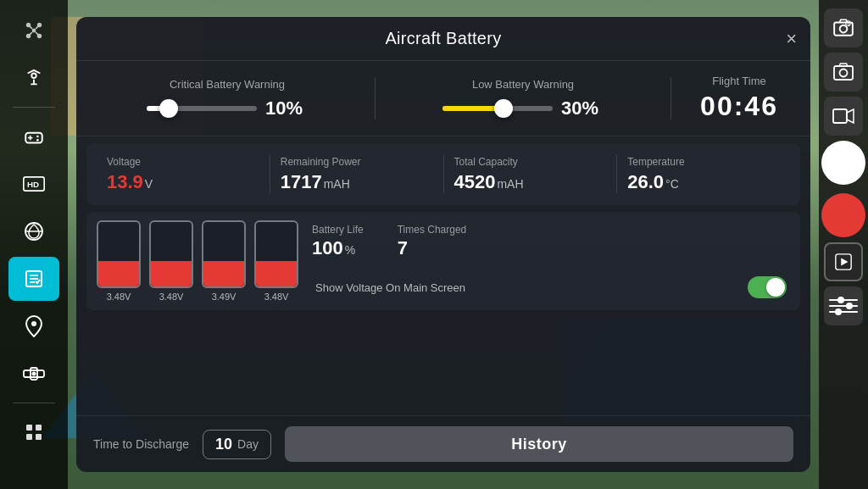 This screenshot has height=489, width=868. What do you see at coordinates (767, 287) in the screenshot?
I see `show-voltage-toggle` at bounding box center [767, 287].